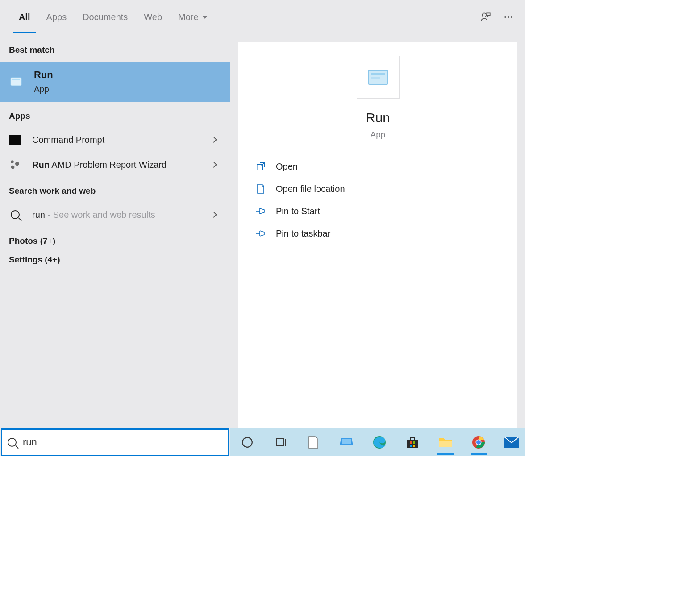 The height and width of the screenshot is (607, 700). I want to click on action-pin-to-start: Pin to Start, so click(378, 211).